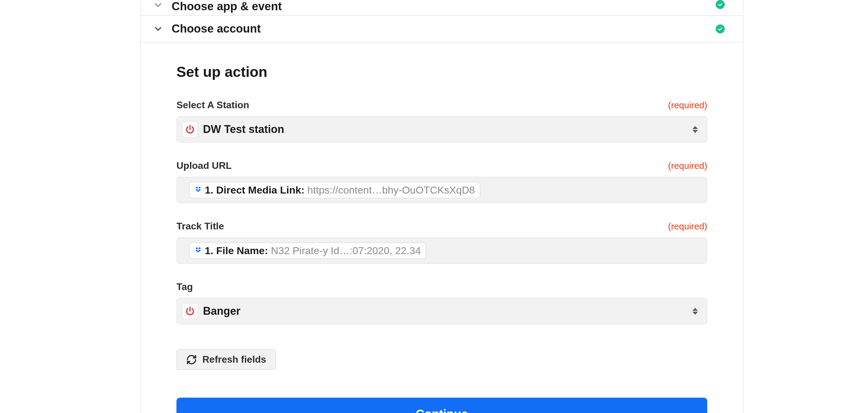 The width and height of the screenshot is (868, 413). What do you see at coordinates (308, 251) in the screenshot?
I see `track-title-pill: 1. File Name: N32 Pirate-y Id…:07:2020, …` at bounding box center [308, 251].